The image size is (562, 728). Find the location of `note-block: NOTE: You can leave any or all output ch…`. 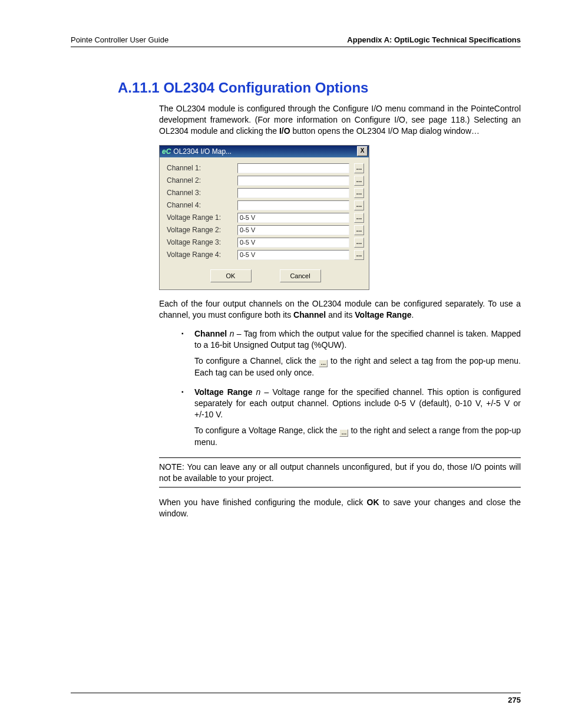

note-block: NOTE: You can leave any or all output ch… is located at coordinates (340, 473).